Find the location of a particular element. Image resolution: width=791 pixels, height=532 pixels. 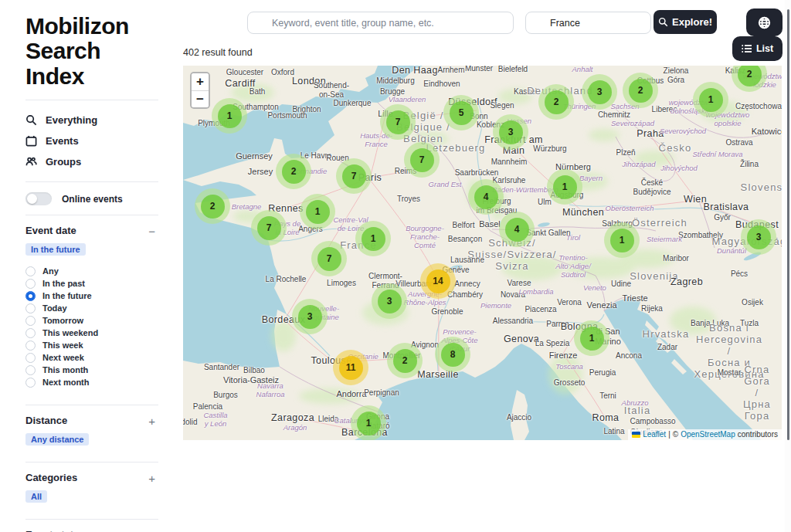

sidebar-item-everything: Everything is located at coordinates (92, 120).